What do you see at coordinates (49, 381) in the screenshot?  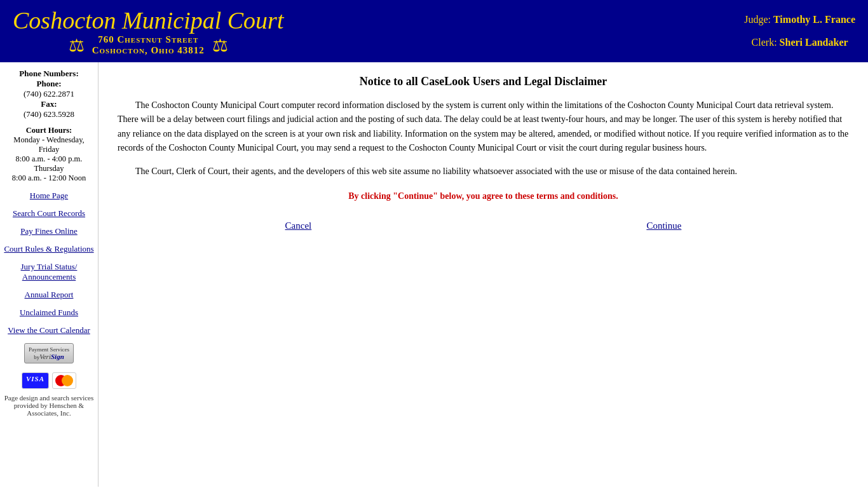 I see `payment-cards: VISA` at bounding box center [49, 381].